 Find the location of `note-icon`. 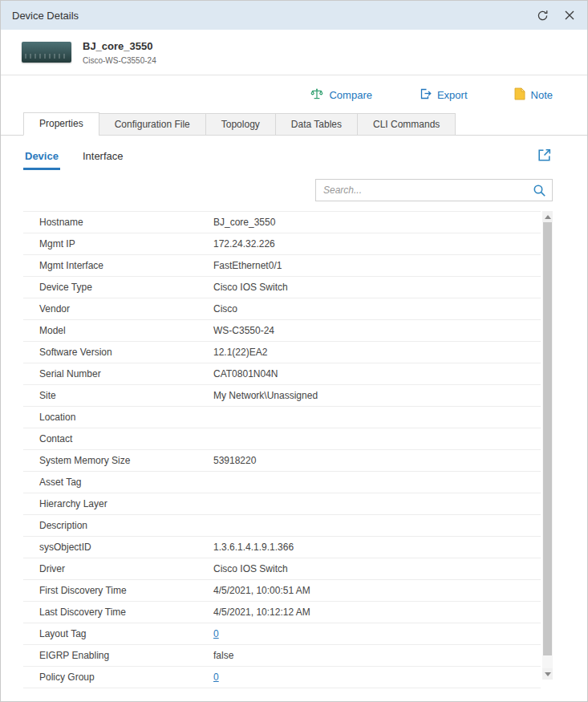

note-icon is located at coordinates (520, 95).